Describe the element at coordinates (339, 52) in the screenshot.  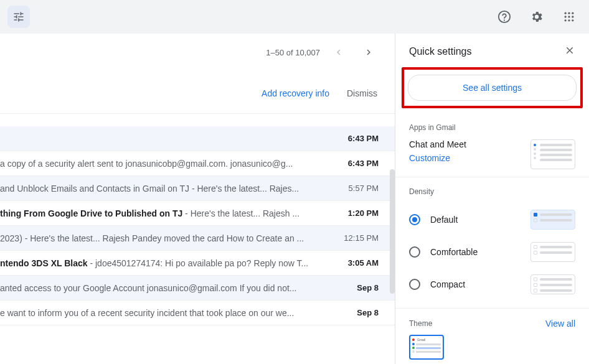
I see `chevron-left-icon` at that location.